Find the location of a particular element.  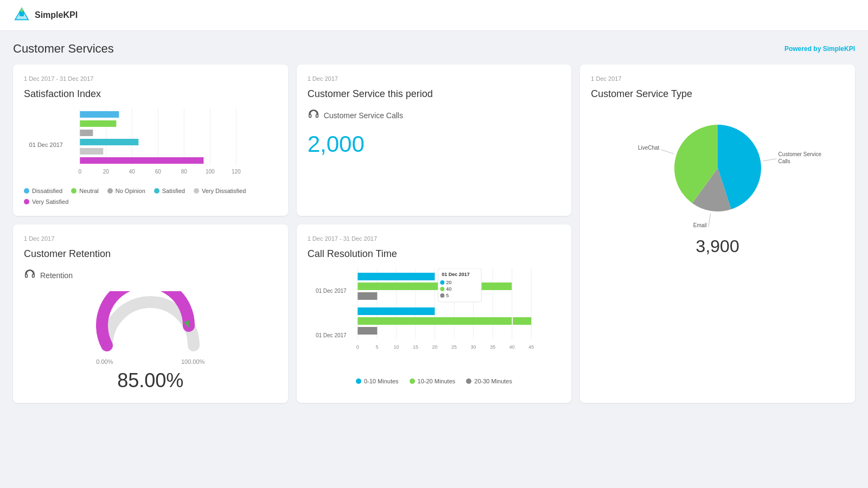

legend-satisfied: Satisfied is located at coordinates (169, 191).